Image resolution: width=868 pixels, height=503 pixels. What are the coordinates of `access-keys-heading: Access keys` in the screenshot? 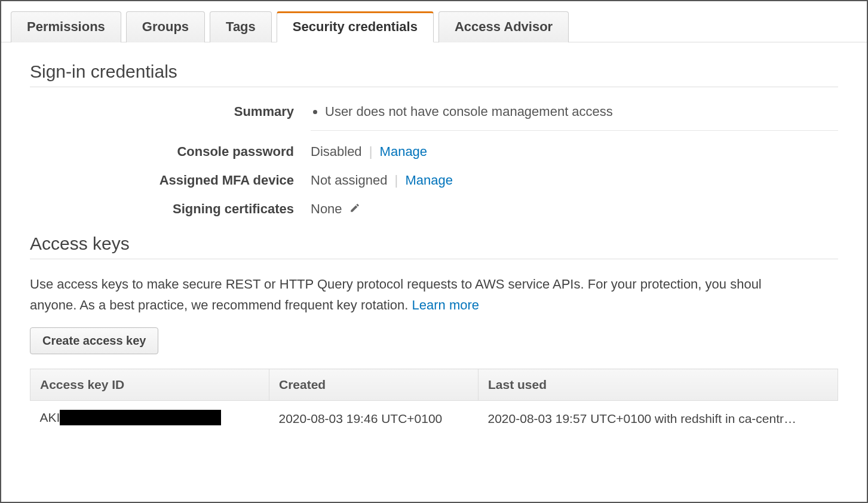 It's located at (434, 246).